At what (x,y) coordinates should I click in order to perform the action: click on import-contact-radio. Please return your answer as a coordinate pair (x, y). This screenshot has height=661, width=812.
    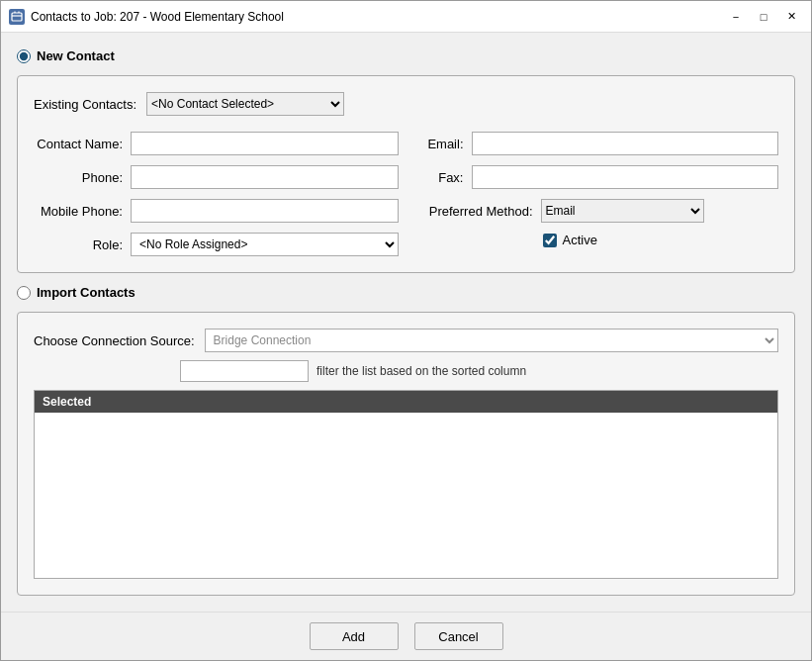
    Looking at the image, I should click on (24, 293).